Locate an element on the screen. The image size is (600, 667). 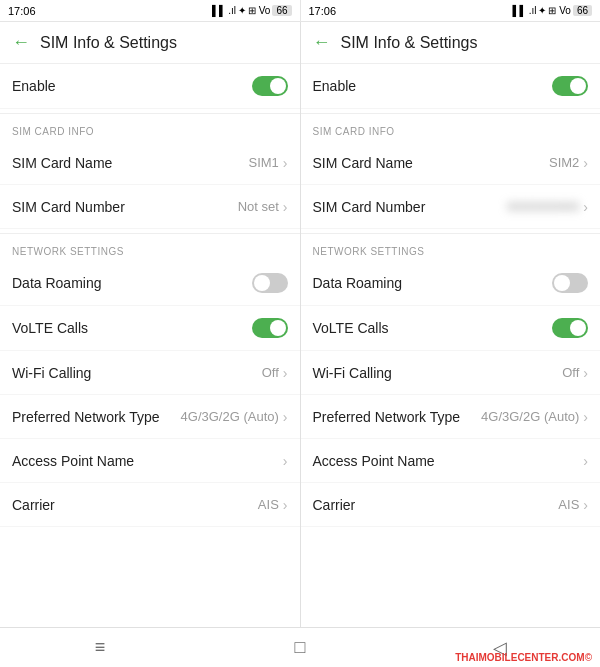
watermark-suffix: © is located at coordinates (588, 658).